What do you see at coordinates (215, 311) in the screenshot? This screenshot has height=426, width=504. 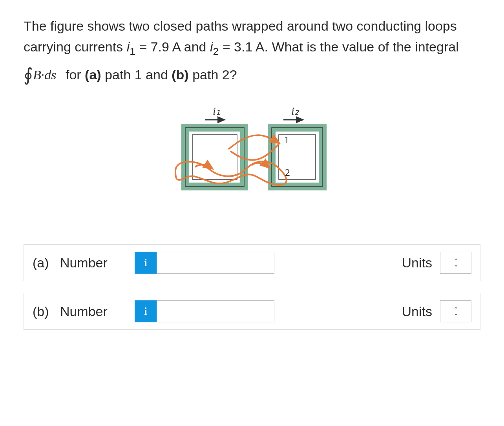 I see `number-input-b` at bounding box center [215, 311].